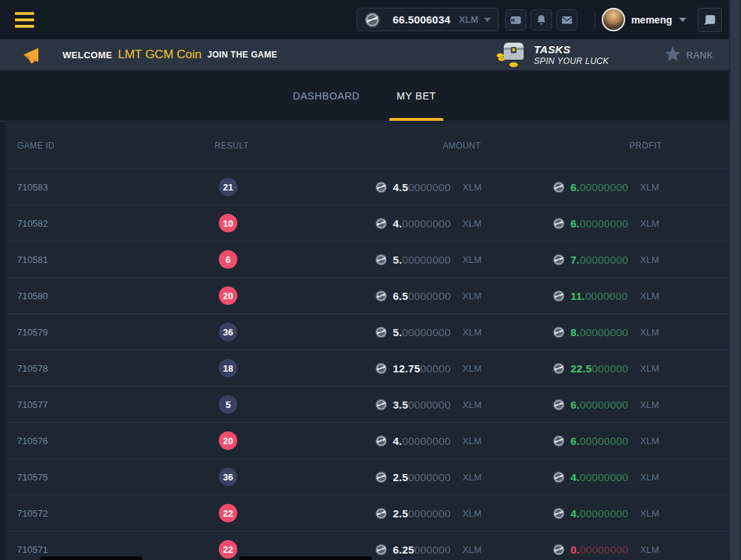  Describe the element at coordinates (228, 404) in the screenshot. I see `result-badge: 5` at that location.